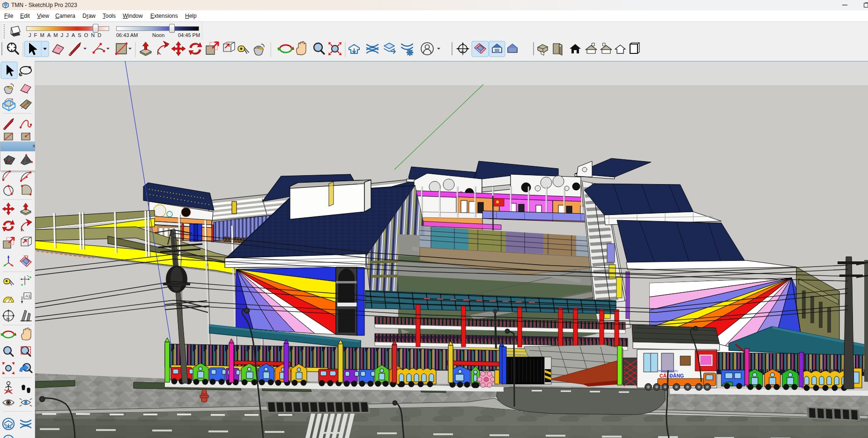 This screenshot has height=438, width=868. What do you see at coordinates (28, 296) in the screenshot?
I see `svg-text: A1` at bounding box center [28, 296].